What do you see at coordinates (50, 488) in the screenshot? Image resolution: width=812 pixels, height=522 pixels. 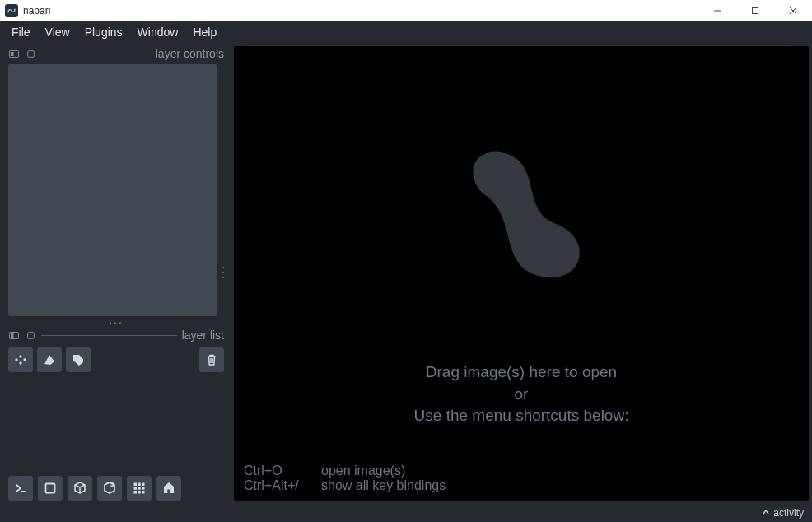 I see `ndisplay-2d-button` at bounding box center [50, 488].